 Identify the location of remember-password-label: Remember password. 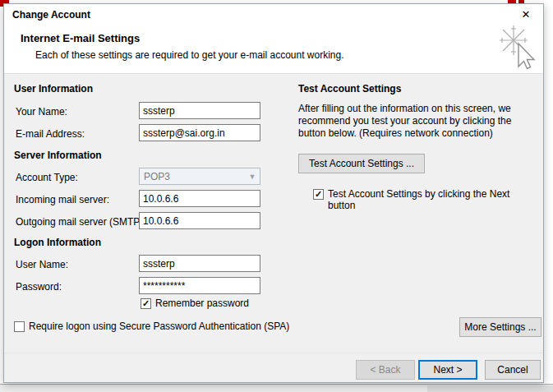
(202, 303).